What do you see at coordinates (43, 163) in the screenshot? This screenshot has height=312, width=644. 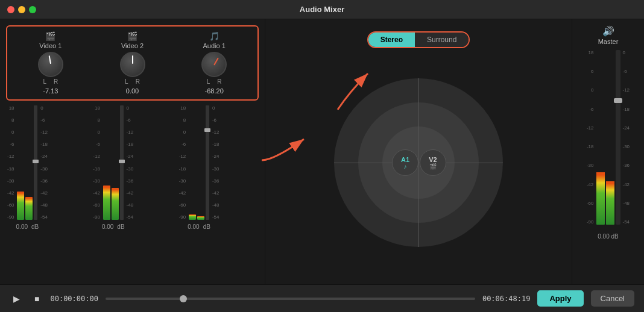 I see `meter-scale-v1-right: 0 -6 -12 -18 -24 -30 -36 -42 -48 -54` at bounding box center [43, 163].